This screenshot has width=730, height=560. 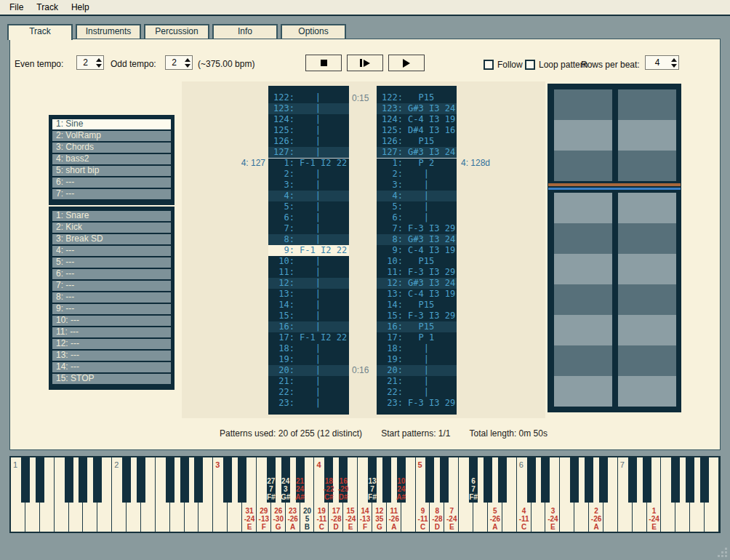 What do you see at coordinates (47, 7) in the screenshot?
I see `menu-item-track: Track` at bounding box center [47, 7].